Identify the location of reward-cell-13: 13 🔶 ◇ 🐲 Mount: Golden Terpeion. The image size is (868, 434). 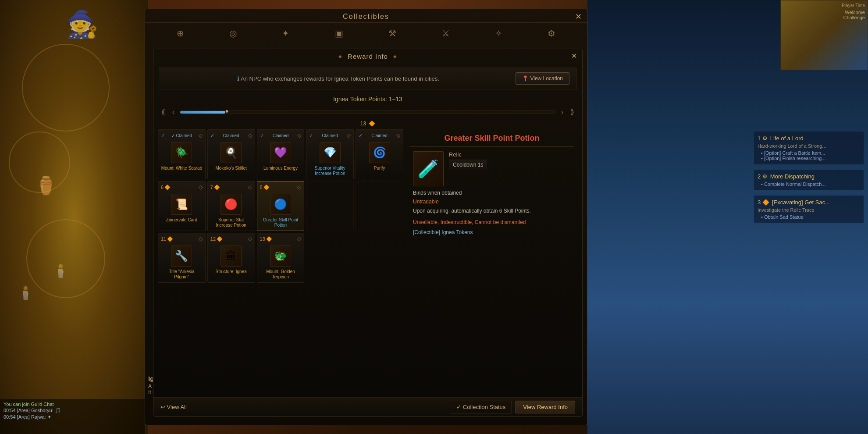
(281, 258).